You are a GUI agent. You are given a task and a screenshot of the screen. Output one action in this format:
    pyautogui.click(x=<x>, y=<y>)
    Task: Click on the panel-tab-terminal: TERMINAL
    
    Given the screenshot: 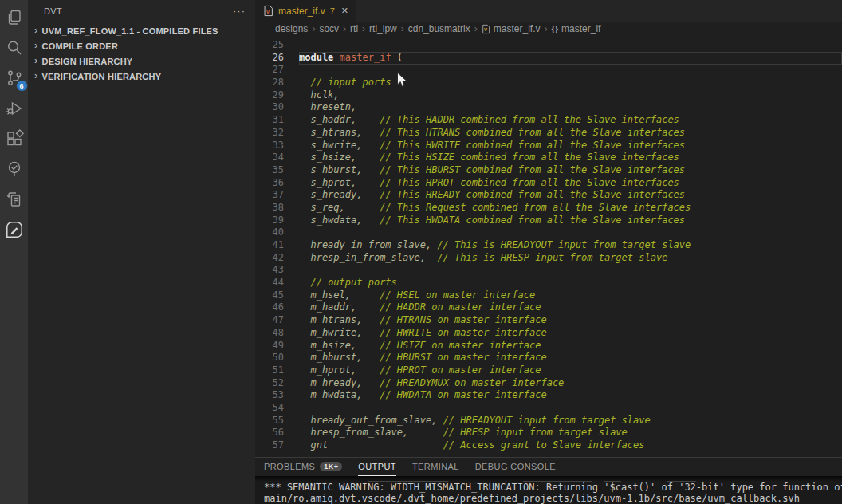 What is the action you would take?
    pyautogui.click(x=435, y=467)
    